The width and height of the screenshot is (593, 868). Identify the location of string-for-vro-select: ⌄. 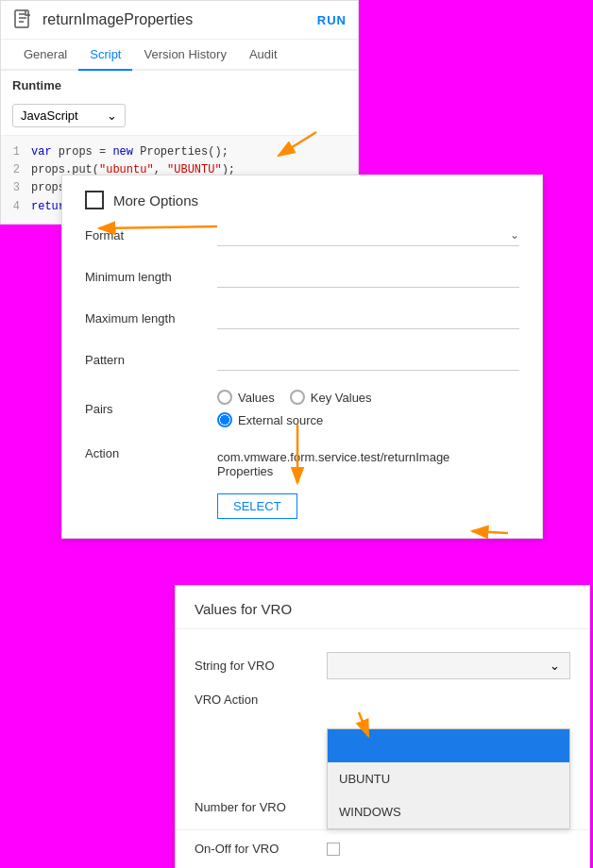
(449, 666).